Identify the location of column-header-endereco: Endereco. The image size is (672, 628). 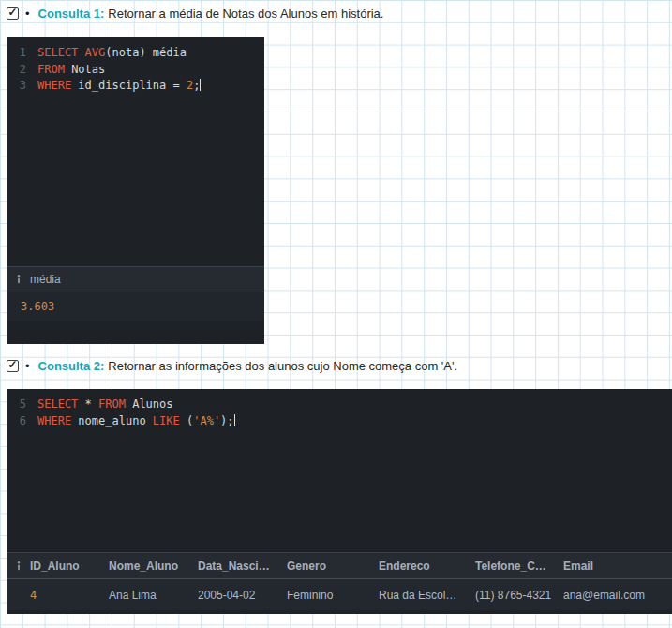
(427, 566).